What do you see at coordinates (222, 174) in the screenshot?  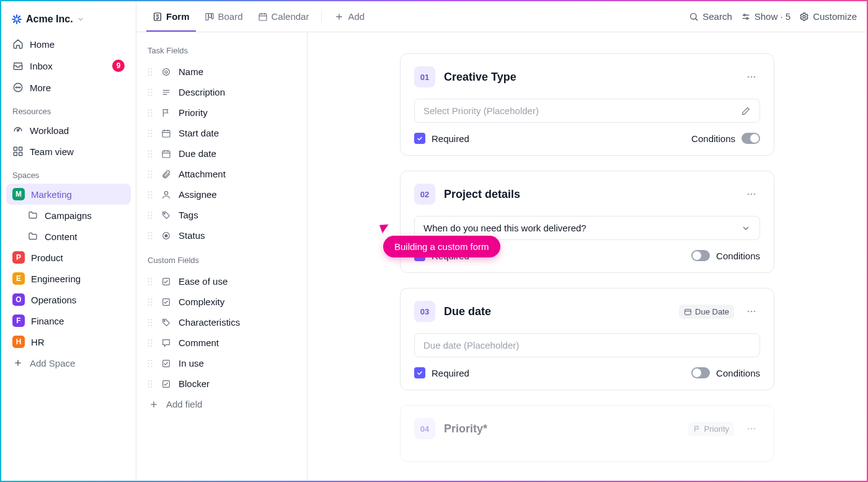 I see `field-item: Attachment` at bounding box center [222, 174].